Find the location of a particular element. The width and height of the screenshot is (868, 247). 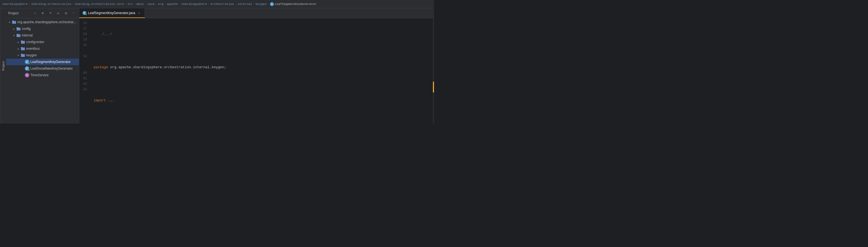

gear-icon-button: ⚙ is located at coordinates (66, 13).